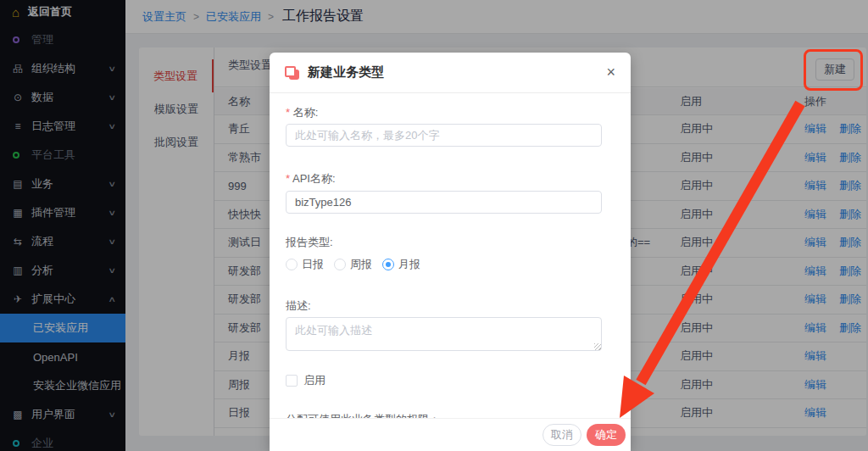 Image resolution: width=868 pixels, height=451 pixels. I want to click on dialog-title: 新建业务类型, so click(346, 73).